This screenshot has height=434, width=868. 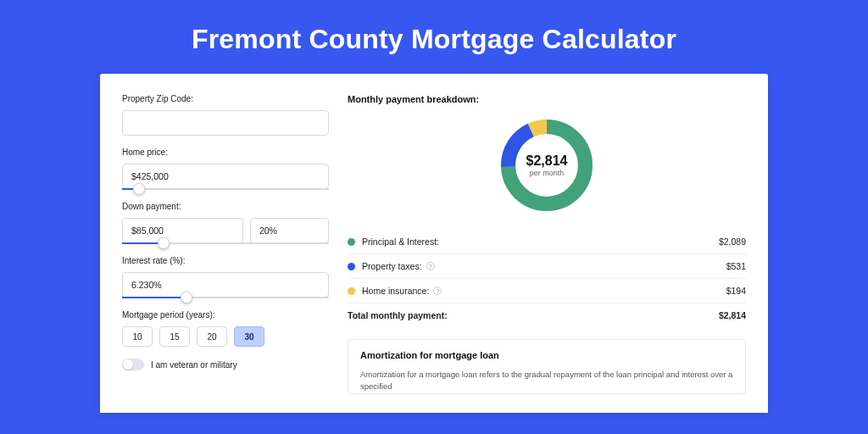 I want to click on legend-label: Home insurance:, so click(x=395, y=291).